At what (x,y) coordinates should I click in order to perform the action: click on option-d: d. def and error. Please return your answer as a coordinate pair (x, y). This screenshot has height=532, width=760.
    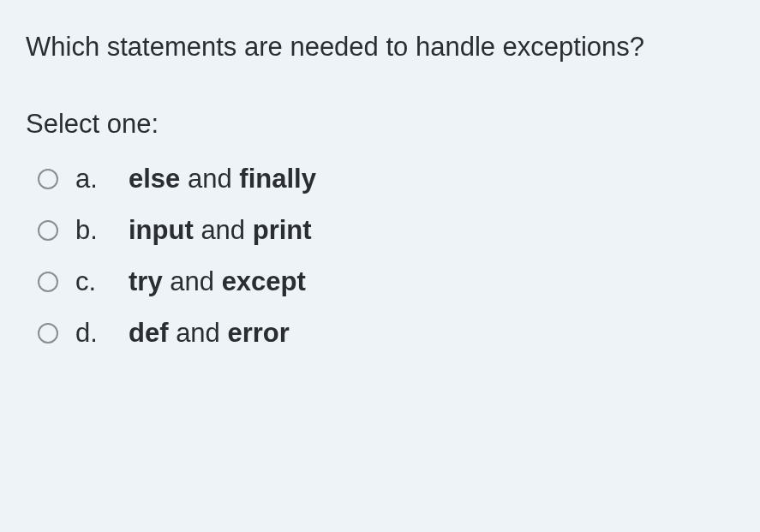
    Looking at the image, I should click on (386, 333).